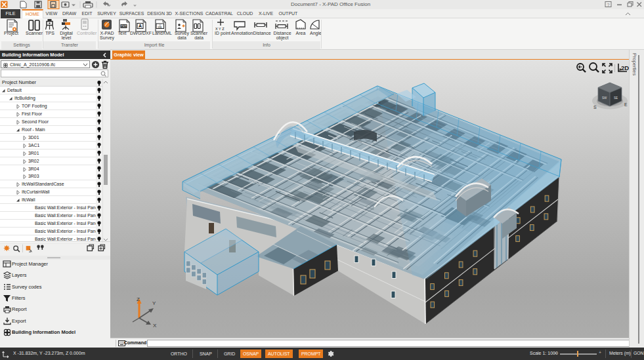  Describe the element at coordinates (154, 303) in the screenshot. I see `svg-text: Y` at that location.